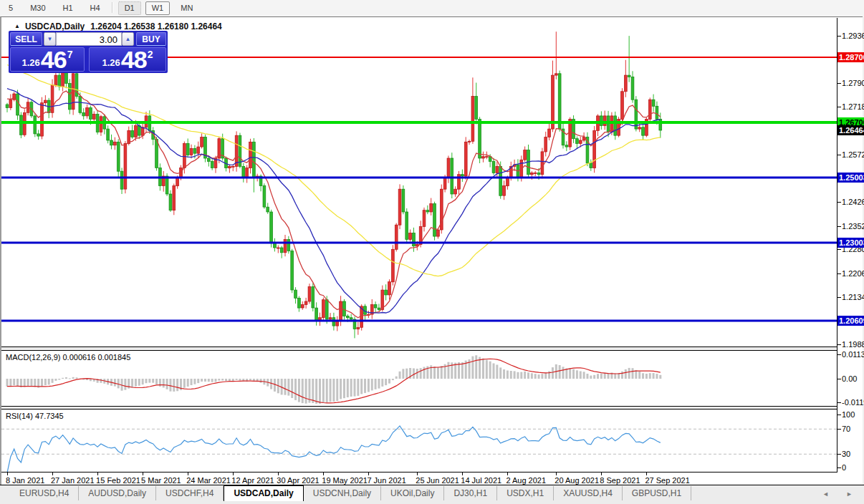  What do you see at coordinates (850, 379) in the screenshot?
I see `macd-scale-label: 0.00` at bounding box center [850, 379].